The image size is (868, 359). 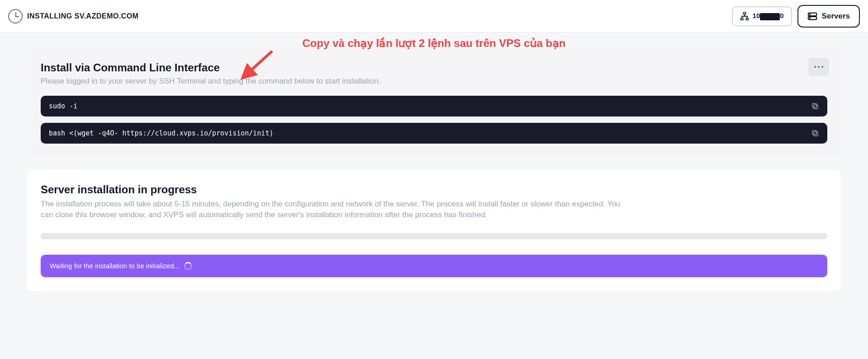 What do you see at coordinates (836, 16) in the screenshot?
I see `servers-label: Servers` at bounding box center [836, 16].